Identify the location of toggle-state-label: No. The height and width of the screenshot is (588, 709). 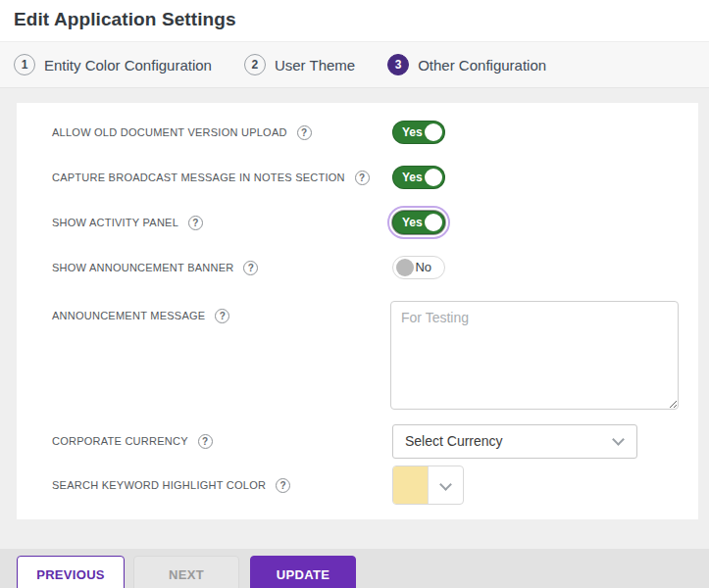
(424, 268).